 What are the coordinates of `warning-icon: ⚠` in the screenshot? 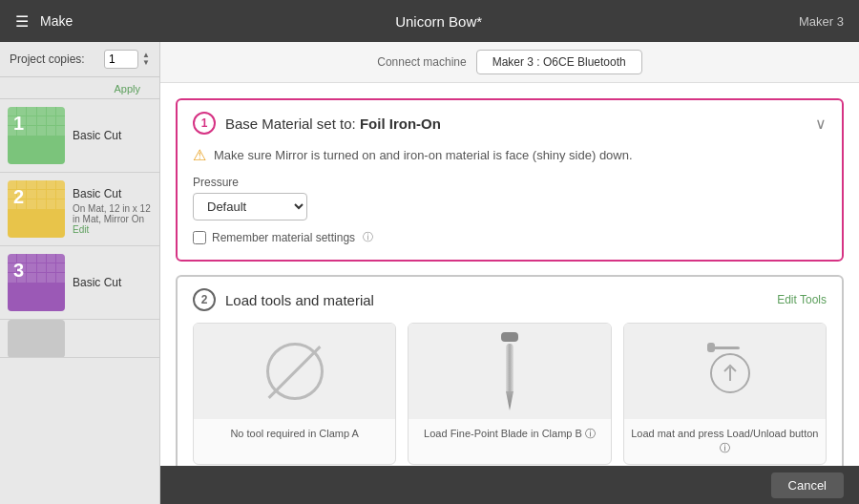 It's located at (199, 155).